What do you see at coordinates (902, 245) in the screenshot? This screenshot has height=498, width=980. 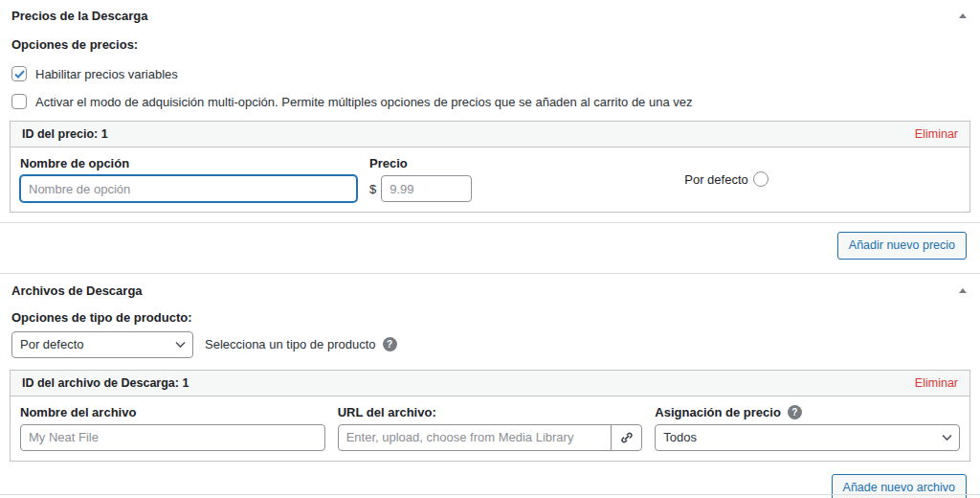 I see `add-price-button: Añadir nuevo precio` at bounding box center [902, 245].